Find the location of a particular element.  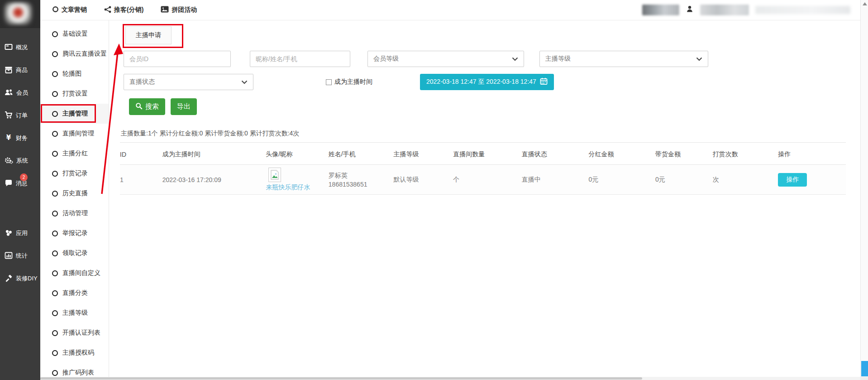

chevron-down-icon is located at coordinates (244, 82).